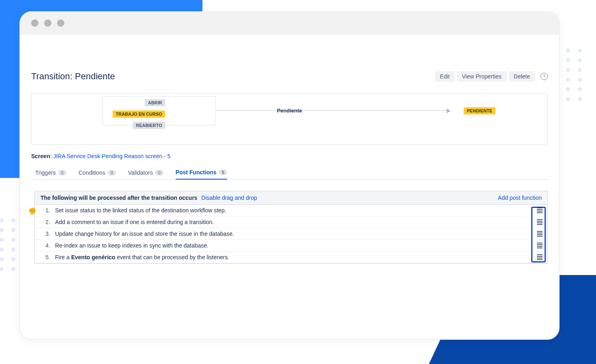 This screenshot has width=596, height=364. Describe the element at coordinates (289, 119) in the screenshot. I see `workflow-diagram: ABRIR TRABAJO EN CURSO REABIERTO Pendien…` at that location.